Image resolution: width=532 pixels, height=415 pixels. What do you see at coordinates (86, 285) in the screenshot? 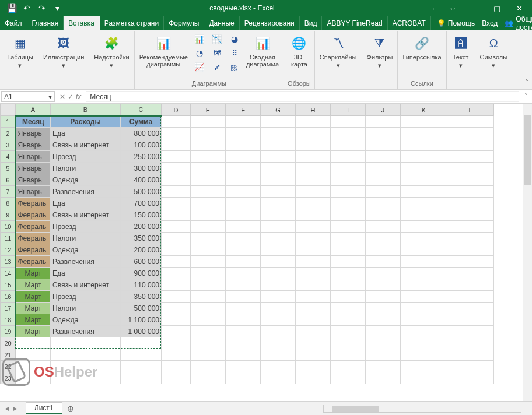
I see `cell: Связь и интернет` at bounding box center [86, 285].